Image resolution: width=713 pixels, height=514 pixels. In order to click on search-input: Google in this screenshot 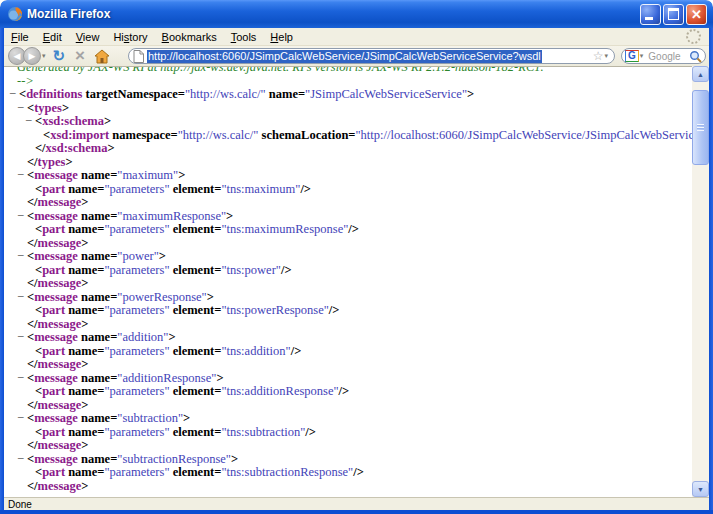, I will do `click(664, 56)`.